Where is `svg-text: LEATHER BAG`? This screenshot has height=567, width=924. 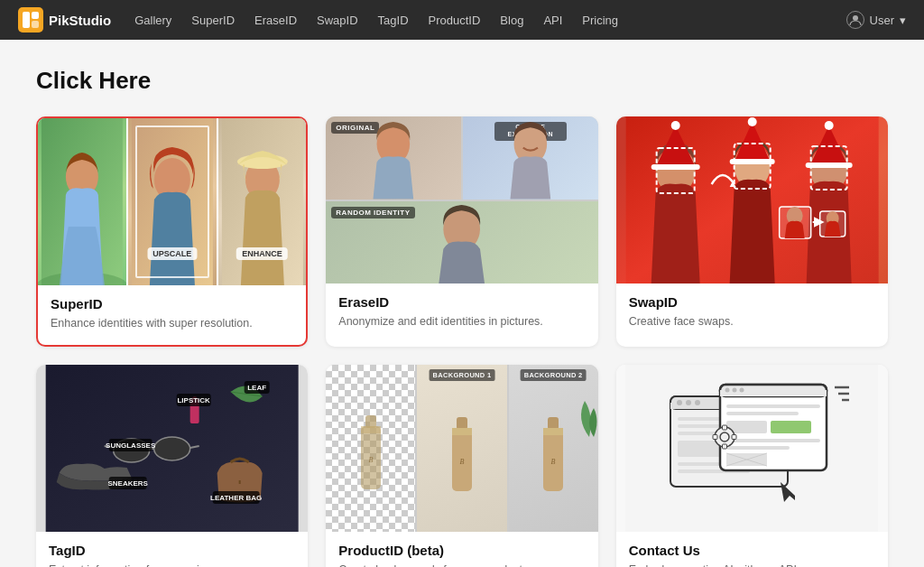
svg-text: LEATHER BAG is located at coordinates (236, 498).